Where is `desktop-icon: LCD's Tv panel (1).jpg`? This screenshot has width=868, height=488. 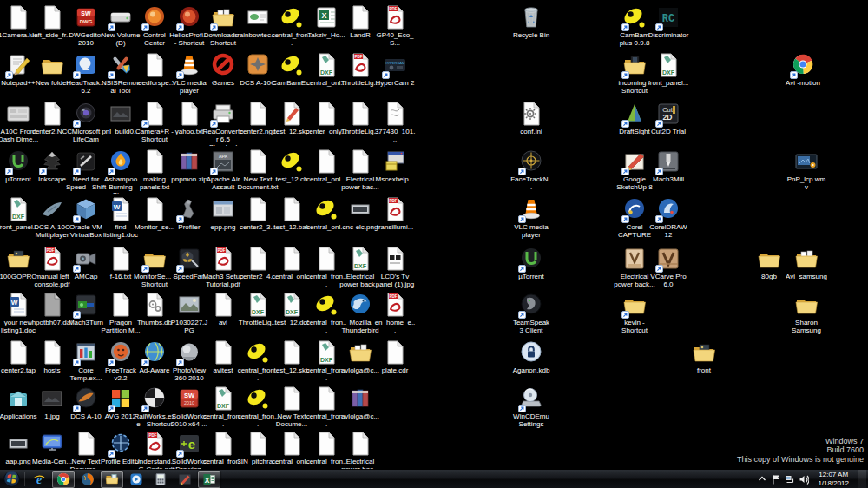
desktop-icon: LCD's Tv panel (1).jpg is located at coordinates (395, 267).